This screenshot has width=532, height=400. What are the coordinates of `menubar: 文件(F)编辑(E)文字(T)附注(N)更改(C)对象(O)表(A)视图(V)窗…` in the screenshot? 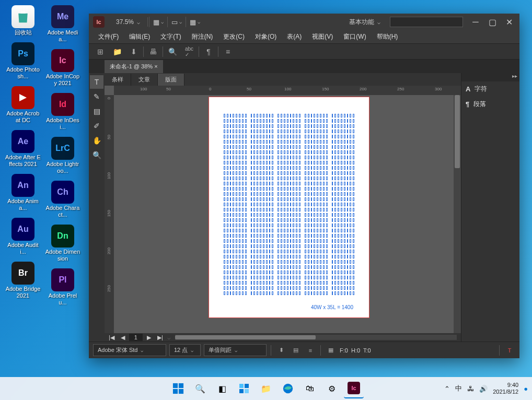 It's located at (304, 37).